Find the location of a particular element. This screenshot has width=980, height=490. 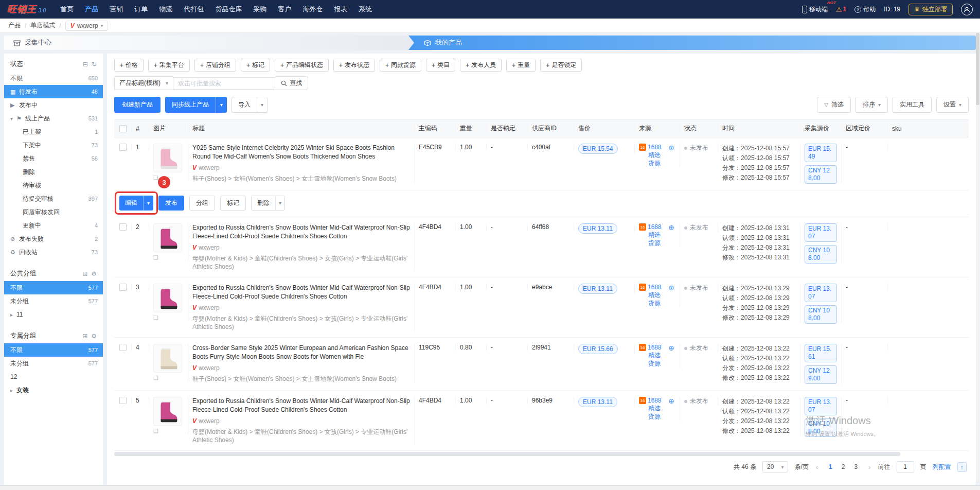

help-link: ? 帮助 is located at coordinates (865, 9).